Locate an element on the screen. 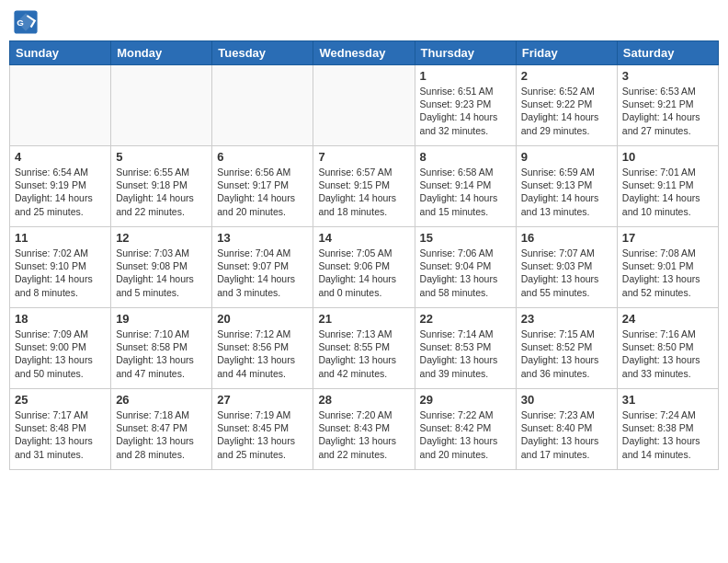 Image resolution: width=728 pixels, height=563 pixels. cell-info: Sunrise: 6:56 AM Sunset: 9:17 PM Dayligh… is located at coordinates (263, 191).